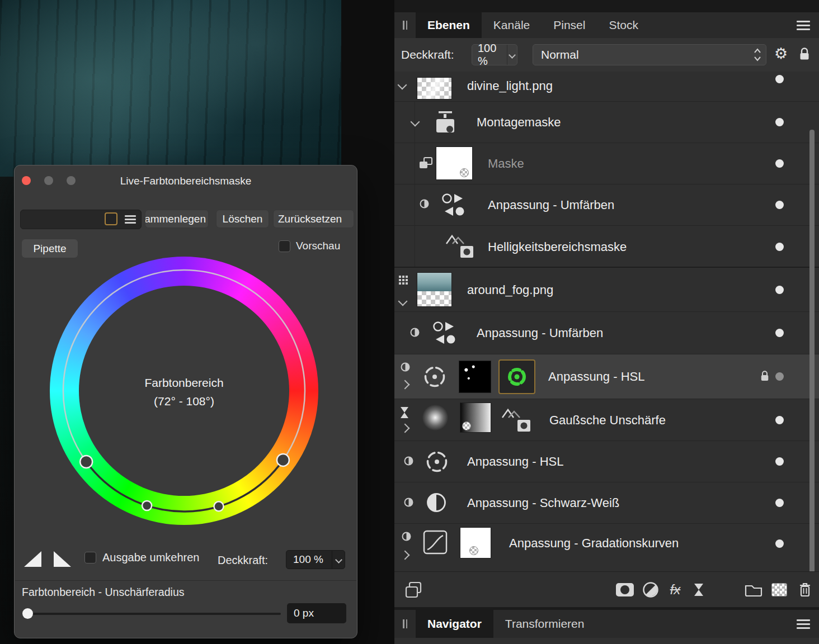  I want to click on blend-mode-select: Normal, so click(649, 55).